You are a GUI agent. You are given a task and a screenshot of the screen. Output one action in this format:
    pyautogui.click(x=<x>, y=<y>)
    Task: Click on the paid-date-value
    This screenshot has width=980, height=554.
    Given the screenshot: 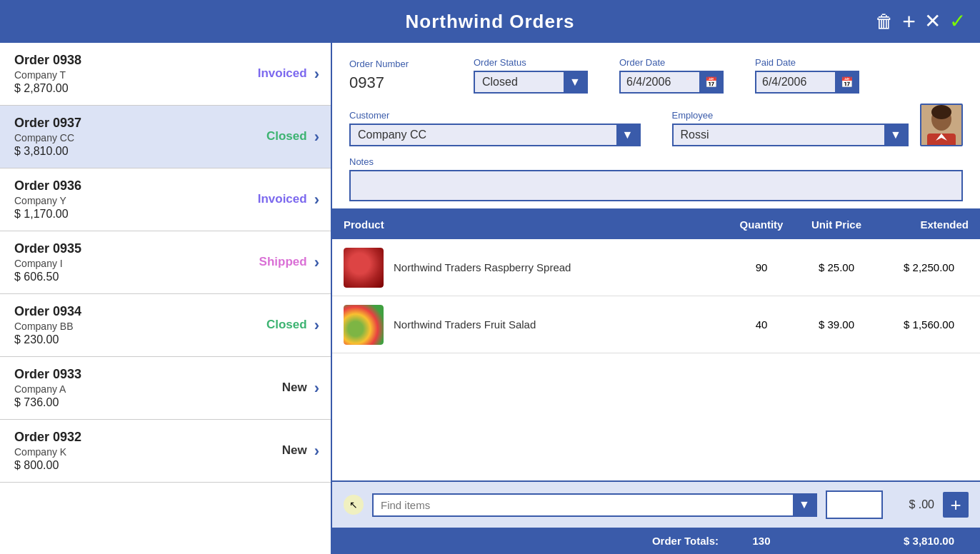 What is the action you would take?
    pyautogui.click(x=796, y=82)
    